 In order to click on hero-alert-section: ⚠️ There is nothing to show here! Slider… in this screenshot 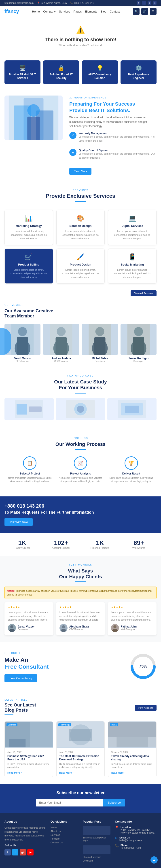, I will do `click(80, 36)`.